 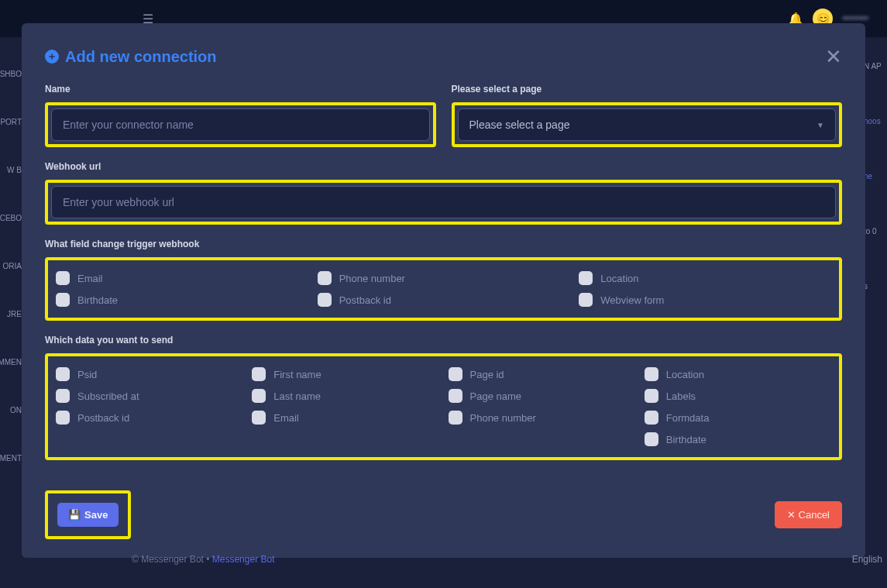 I want to click on username-label: ••••••••, so click(x=855, y=19).